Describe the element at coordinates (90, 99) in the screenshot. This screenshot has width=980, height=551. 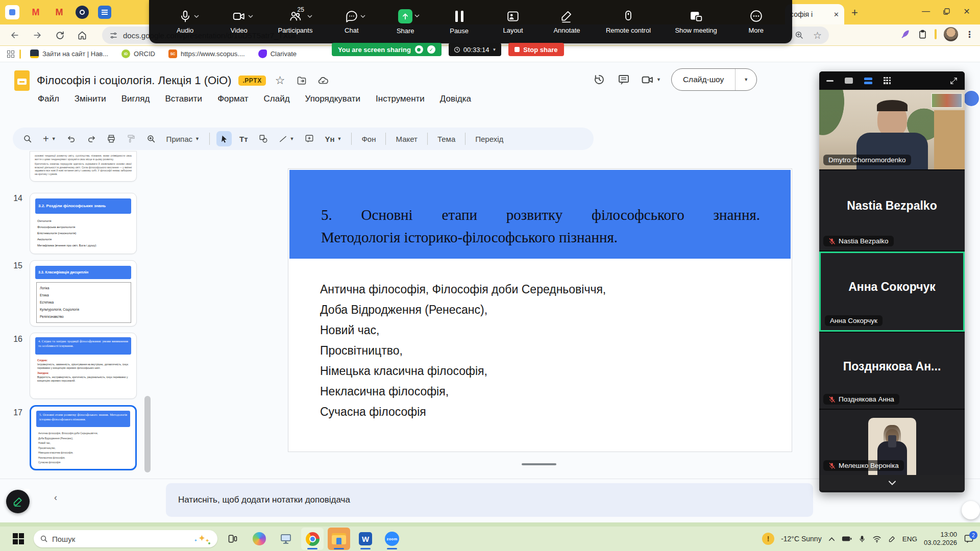
I see `menu-edit: Змінити` at that location.